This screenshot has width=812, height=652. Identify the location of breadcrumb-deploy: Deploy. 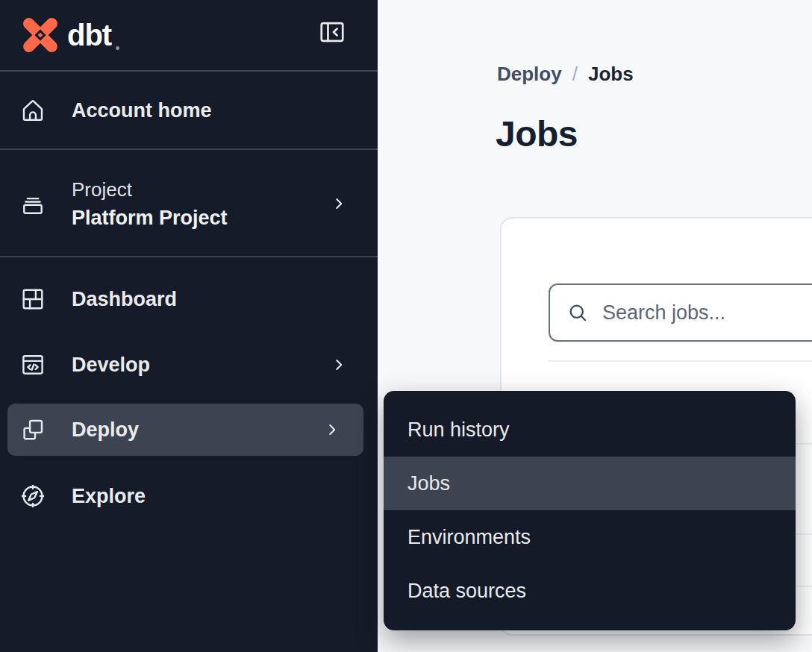
(530, 75).